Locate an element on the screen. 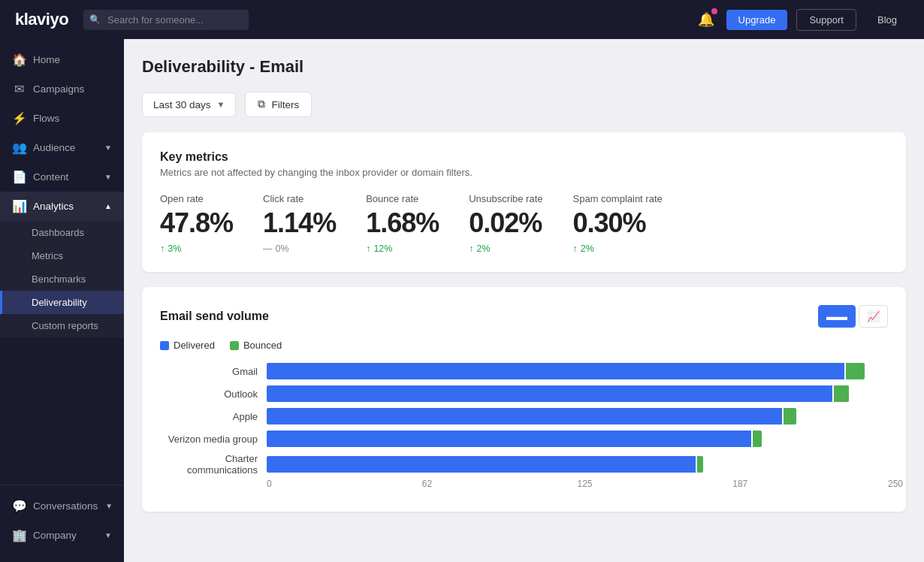  sidebar-item-analytics: 📊 Analytics ▲ is located at coordinates (62, 206).